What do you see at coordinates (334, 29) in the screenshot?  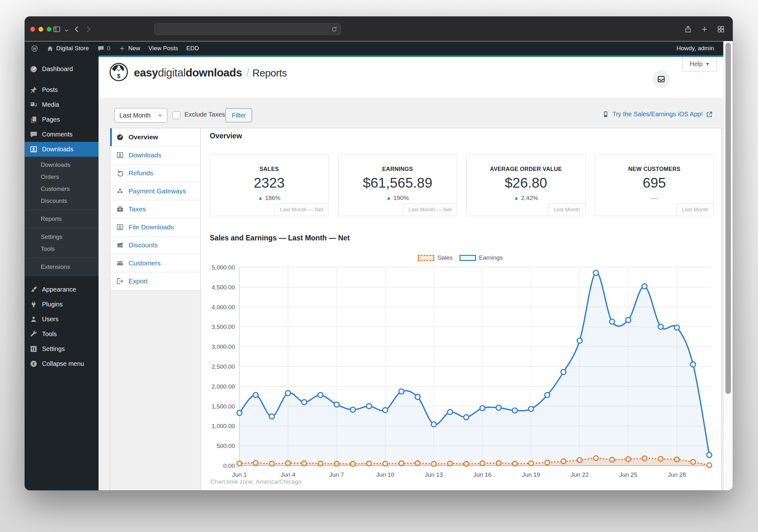 I see `reload-icon` at bounding box center [334, 29].